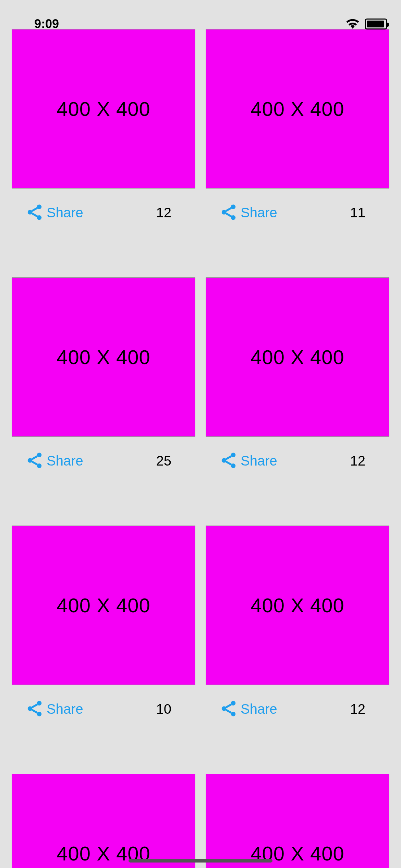 Image resolution: width=401 pixels, height=868 pixels. Describe the element at coordinates (104, 374) in the screenshot. I see `grid-card: 400 X 400 Share 25` at that location.